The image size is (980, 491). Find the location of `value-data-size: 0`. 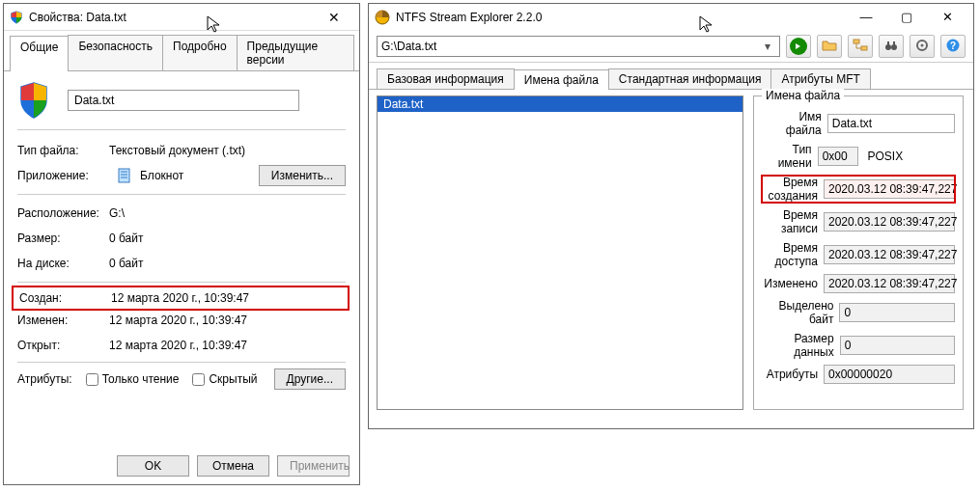

value-data-size: 0 is located at coordinates (898, 345).